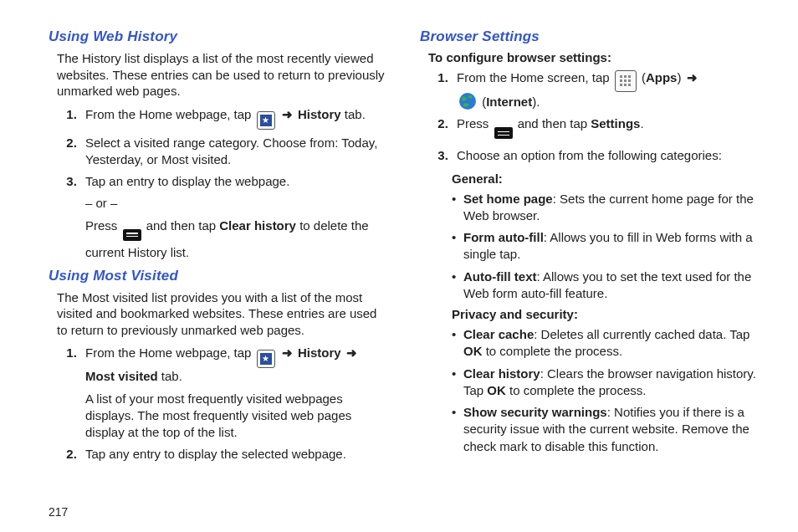  I want to click on most-visited-label: Most visited, so click(122, 376).